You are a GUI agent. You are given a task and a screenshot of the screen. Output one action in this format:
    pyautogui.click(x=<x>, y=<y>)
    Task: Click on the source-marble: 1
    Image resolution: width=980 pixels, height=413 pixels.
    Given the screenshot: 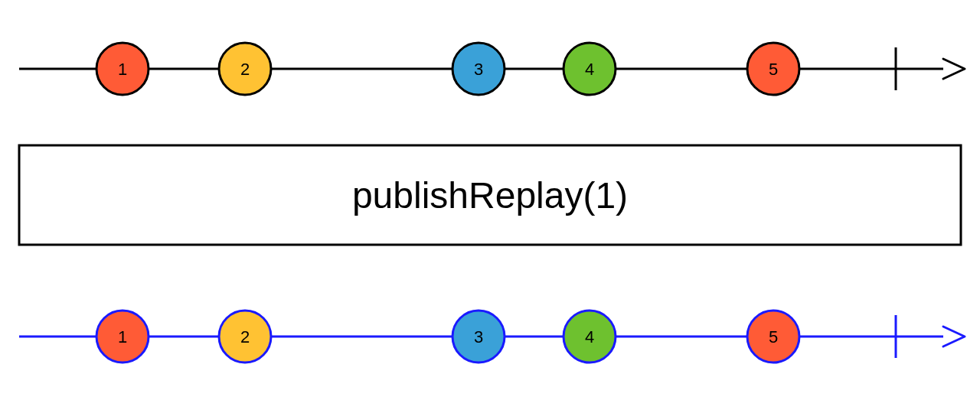 What is the action you would take?
    pyautogui.click(x=122, y=69)
    